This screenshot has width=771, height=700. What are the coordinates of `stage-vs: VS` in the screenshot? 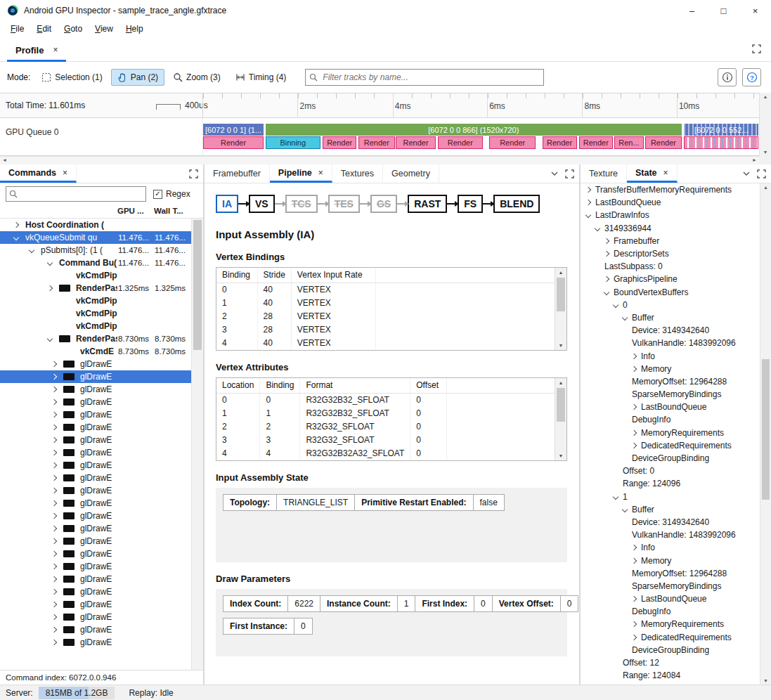 It's located at (261, 204).